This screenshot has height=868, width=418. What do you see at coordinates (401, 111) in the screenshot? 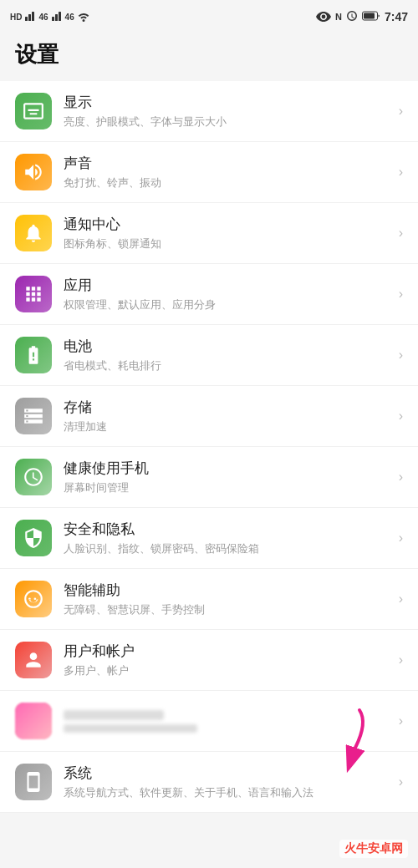
I see `display-arrow: ›` at bounding box center [401, 111].